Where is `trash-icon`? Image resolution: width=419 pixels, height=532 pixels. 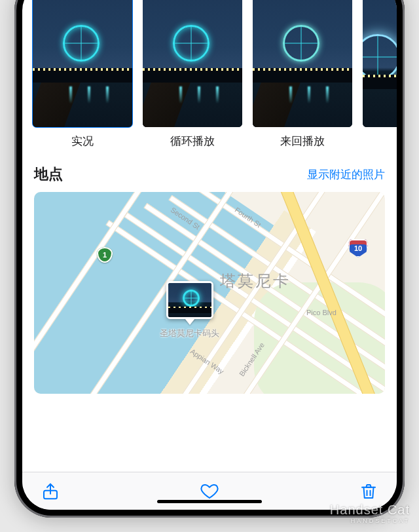 trash-icon is located at coordinates (369, 491).